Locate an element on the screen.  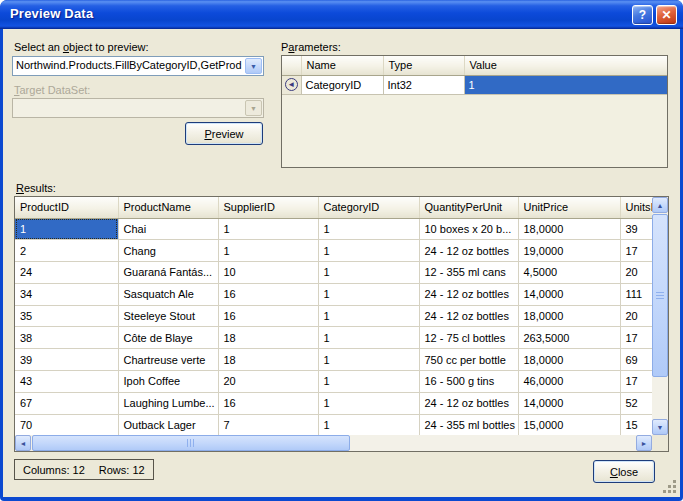
results-cell: Steeleye Stout is located at coordinates (168, 316).